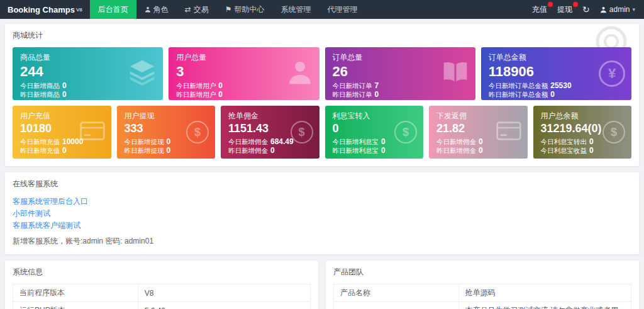 This screenshot has height=309, width=644. I want to click on info-value: 抢单源码, so click(545, 293).